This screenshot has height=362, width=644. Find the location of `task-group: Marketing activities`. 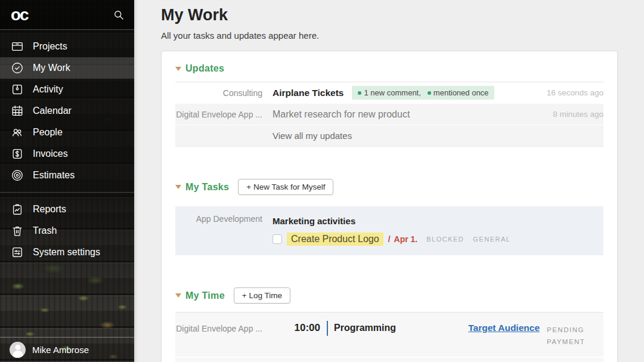

task-group: Marketing activities is located at coordinates (438, 220).